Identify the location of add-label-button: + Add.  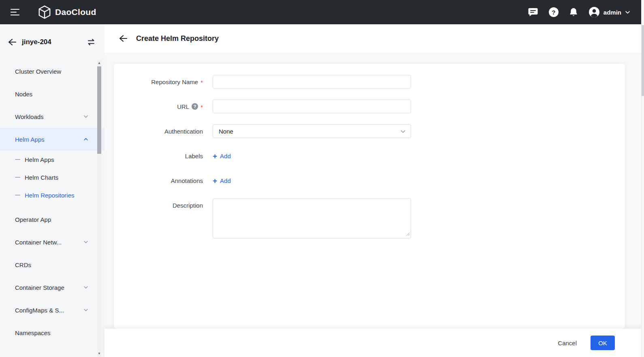
(222, 156).